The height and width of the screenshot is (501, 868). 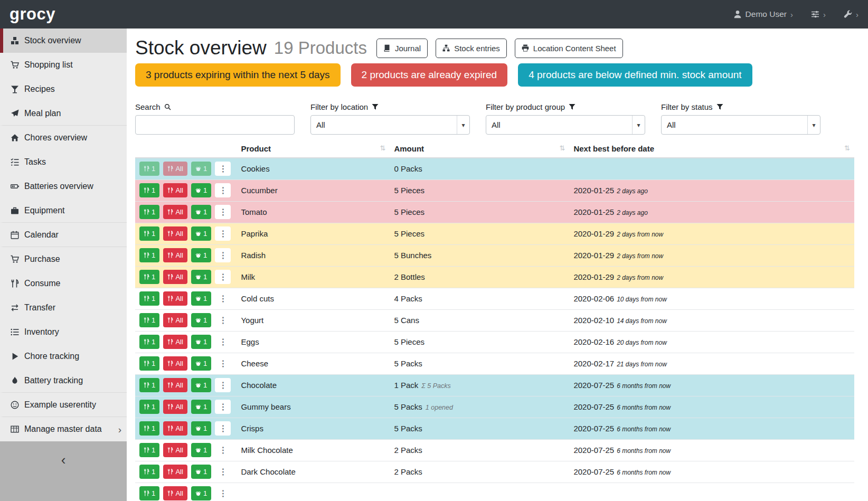 What do you see at coordinates (851, 15) in the screenshot?
I see `admin-menu: ›` at bounding box center [851, 15].